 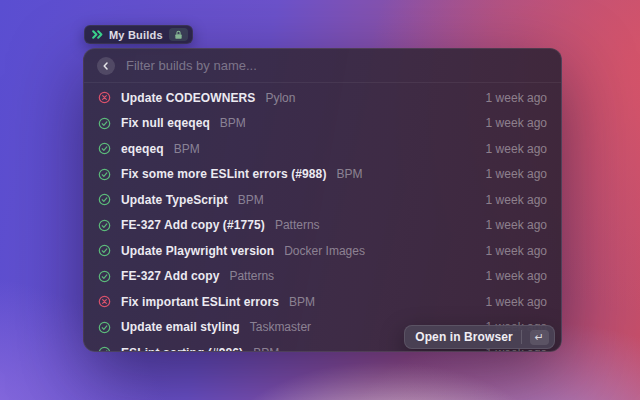 What do you see at coordinates (540, 338) in the screenshot?
I see `enter-key-icon: ↵` at bounding box center [540, 338].